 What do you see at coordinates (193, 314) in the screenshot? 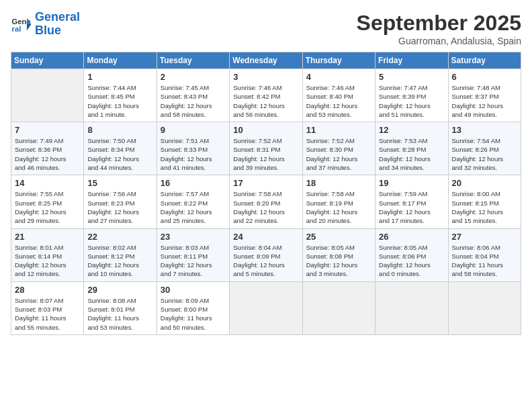
I see `day-info: Sunrise: 8:09 AMSunset: 8:00 PMDaylight:…` at bounding box center [193, 314].